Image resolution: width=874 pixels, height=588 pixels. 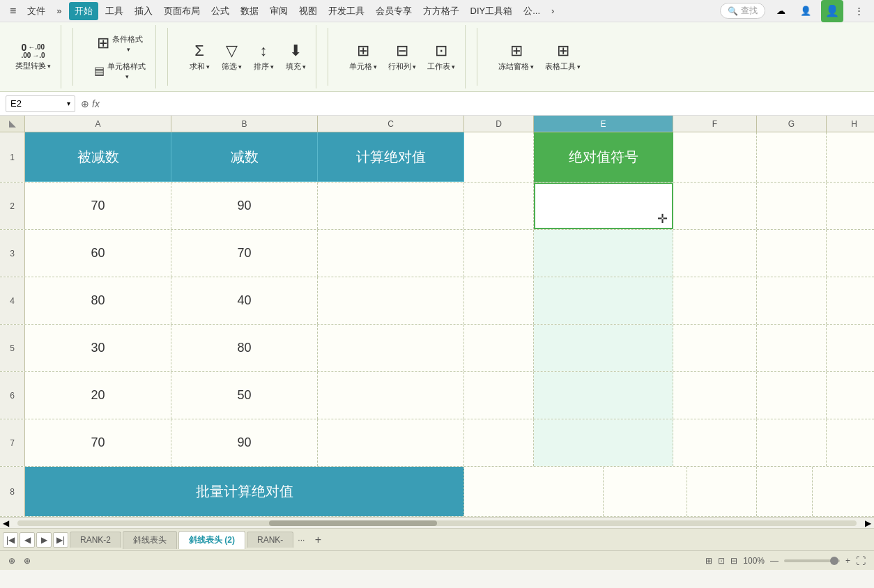 I want to click on cell-d7, so click(x=499, y=443).